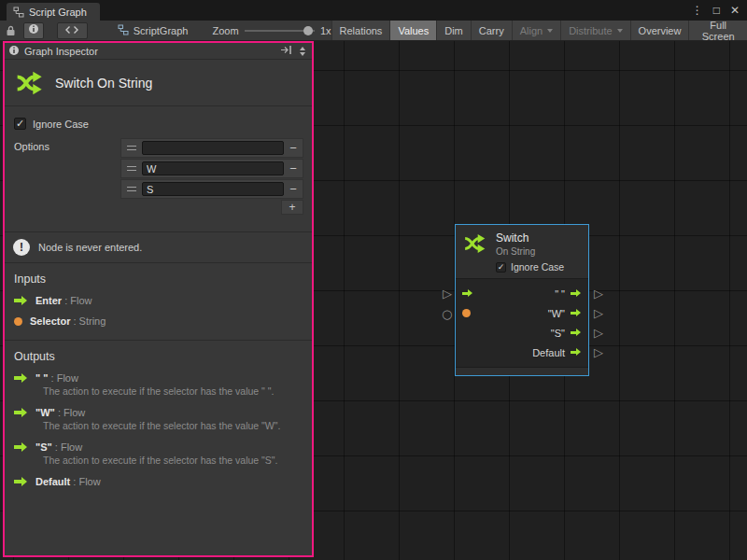 This screenshot has height=560, width=747. I want to click on inputs-header: Inputs, so click(159, 279).